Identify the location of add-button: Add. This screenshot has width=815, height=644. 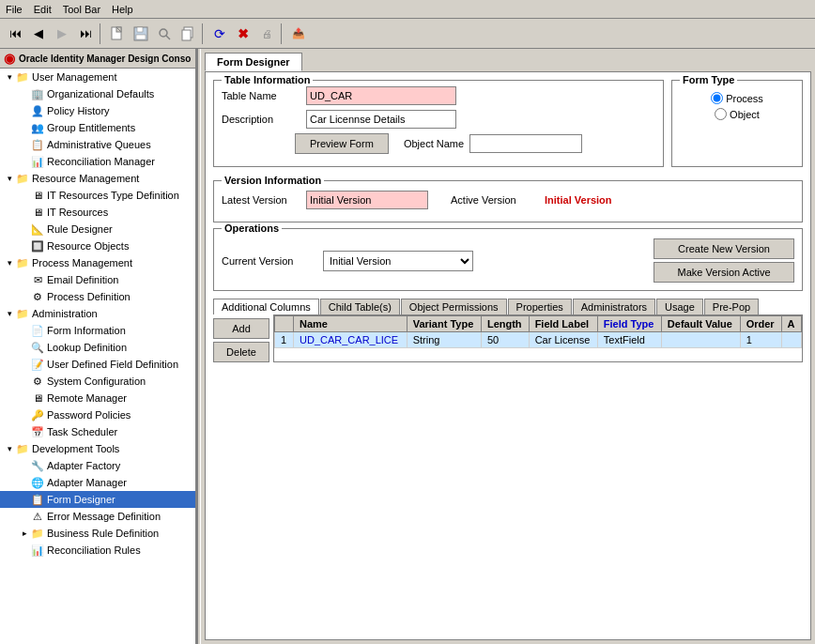
(241, 329).